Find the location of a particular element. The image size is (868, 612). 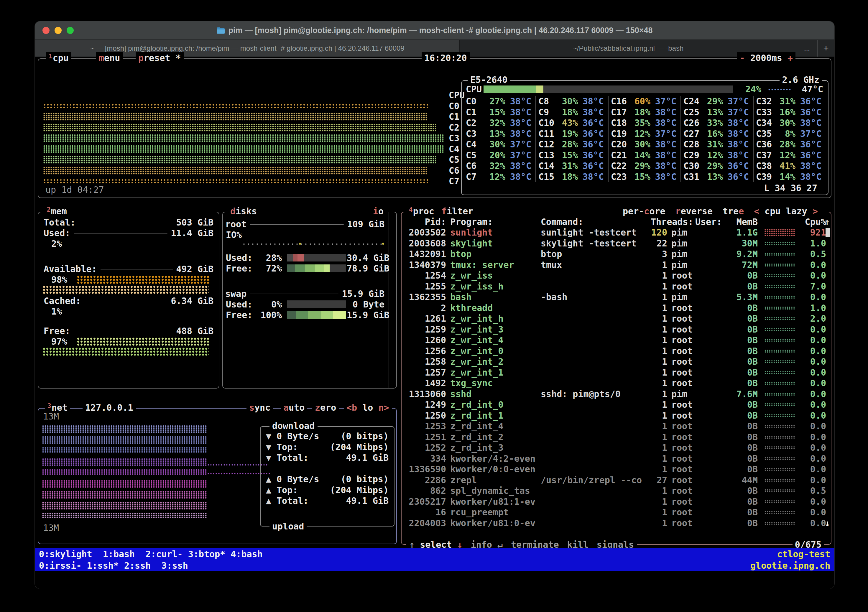

download-arrow-icon: ▼ is located at coordinates (271, 458).